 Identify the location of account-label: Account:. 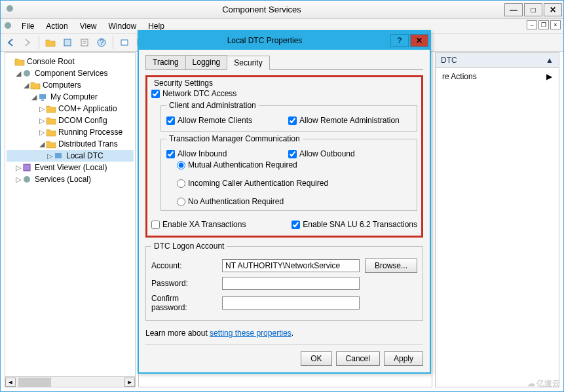
(184, 266).